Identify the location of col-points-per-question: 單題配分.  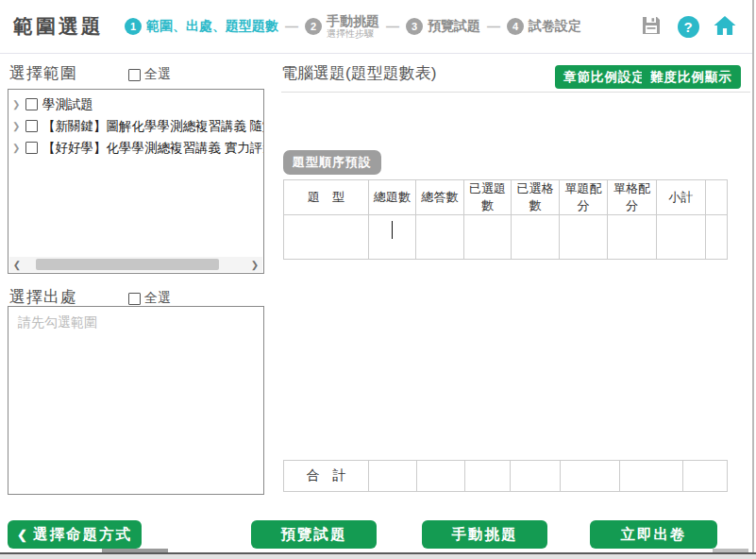
(583, 198).